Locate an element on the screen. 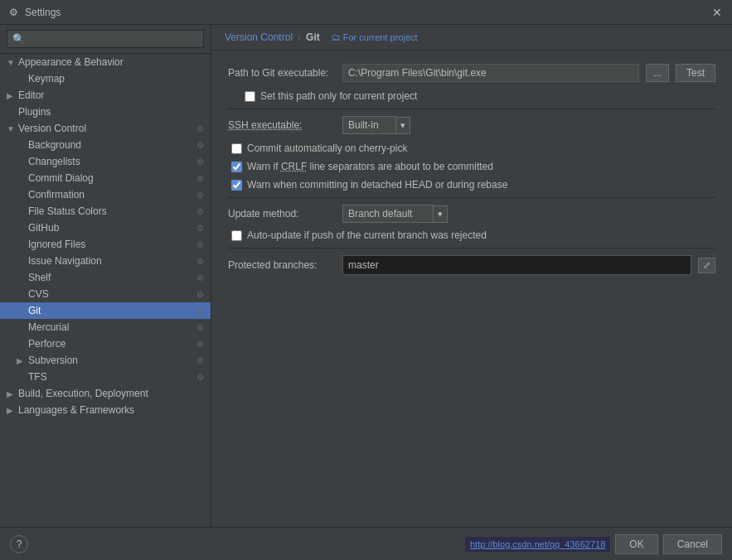  ssh-select: Built-in is located at coordinates (370, 125).